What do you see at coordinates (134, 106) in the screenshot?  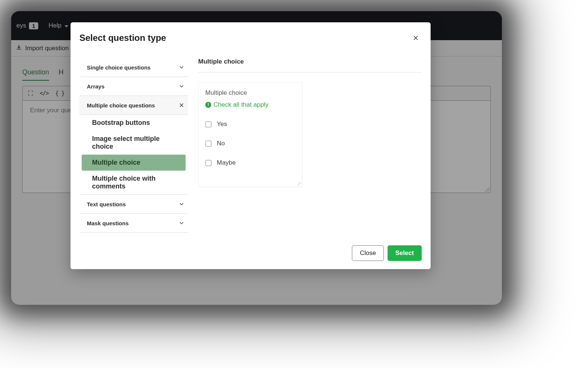 I see `category-multiple-choice: Multiple choice questions` at bounding box center [134, 106].